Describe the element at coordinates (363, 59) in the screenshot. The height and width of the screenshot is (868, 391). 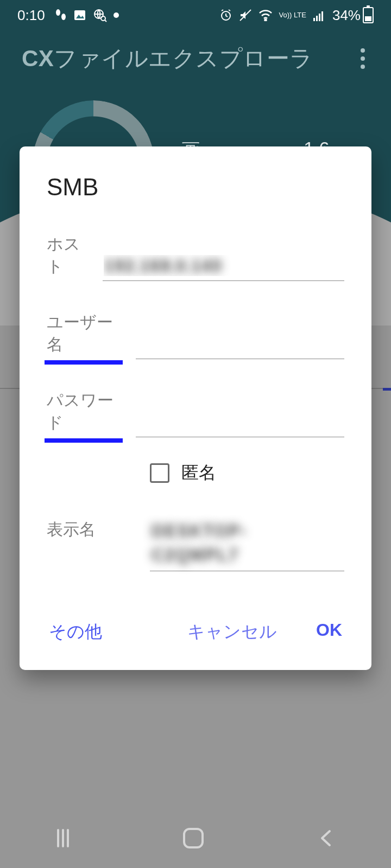
I see `overflow-menu-button` at that location.